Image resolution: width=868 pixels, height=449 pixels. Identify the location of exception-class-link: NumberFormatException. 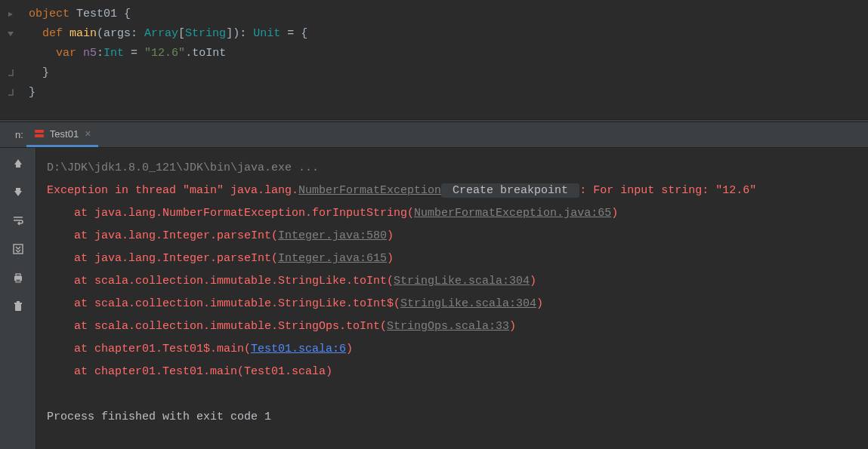
(370, 190).